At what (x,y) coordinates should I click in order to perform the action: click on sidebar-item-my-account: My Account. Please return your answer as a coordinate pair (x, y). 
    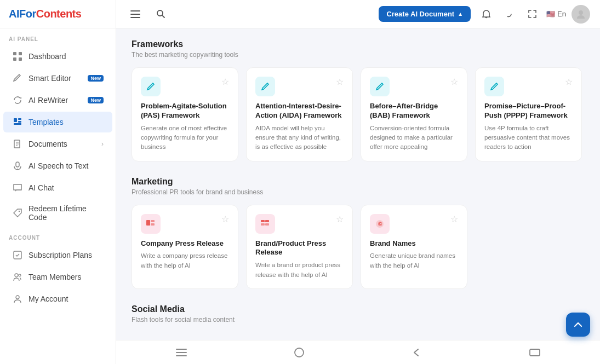
    Looking at the image, I should click on (58, 299).